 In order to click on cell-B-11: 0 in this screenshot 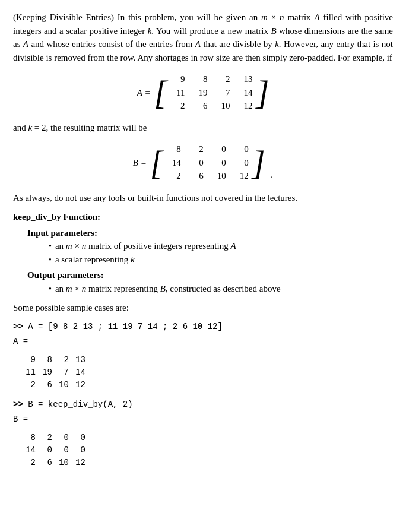, I will do `click(196, 163)`.